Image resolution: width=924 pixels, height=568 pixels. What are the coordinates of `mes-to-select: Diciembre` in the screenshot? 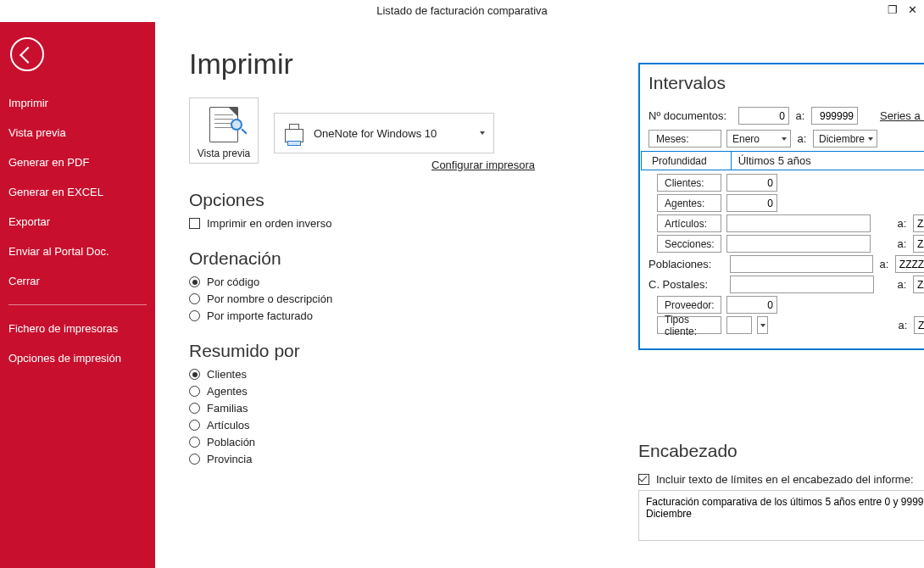 It's located at (845, 139).